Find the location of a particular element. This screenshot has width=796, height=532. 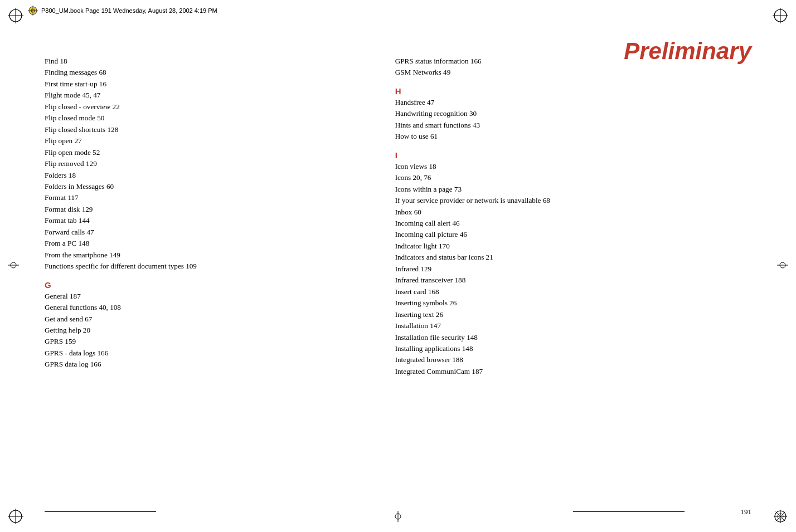

edge-mark-bottom is located at coordinates (398, 518).